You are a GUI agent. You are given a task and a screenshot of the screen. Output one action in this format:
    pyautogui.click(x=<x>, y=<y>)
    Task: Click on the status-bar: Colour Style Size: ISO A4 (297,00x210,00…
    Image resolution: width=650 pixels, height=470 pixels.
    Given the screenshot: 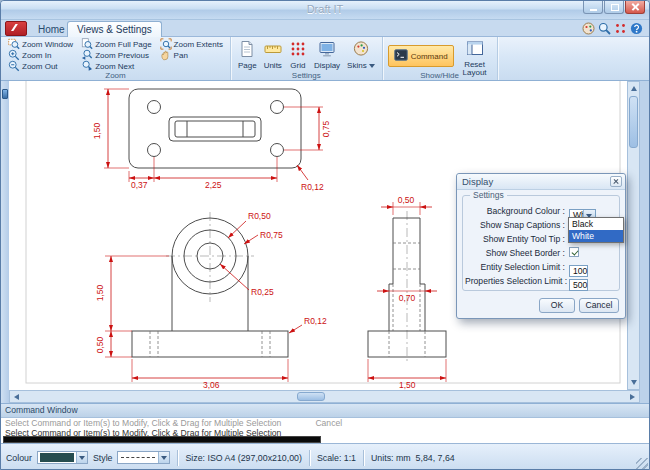 What is the action you would take?
    pyautogui.click(x=325, y=456)
    